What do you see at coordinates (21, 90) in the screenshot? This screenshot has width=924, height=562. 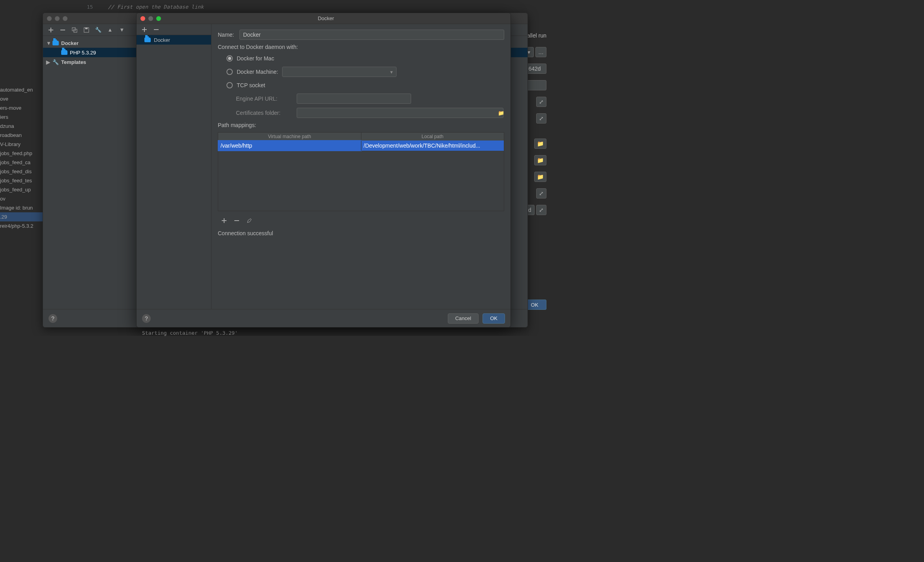 I see `list-item: automated_en` at bounding box center [21, 90].